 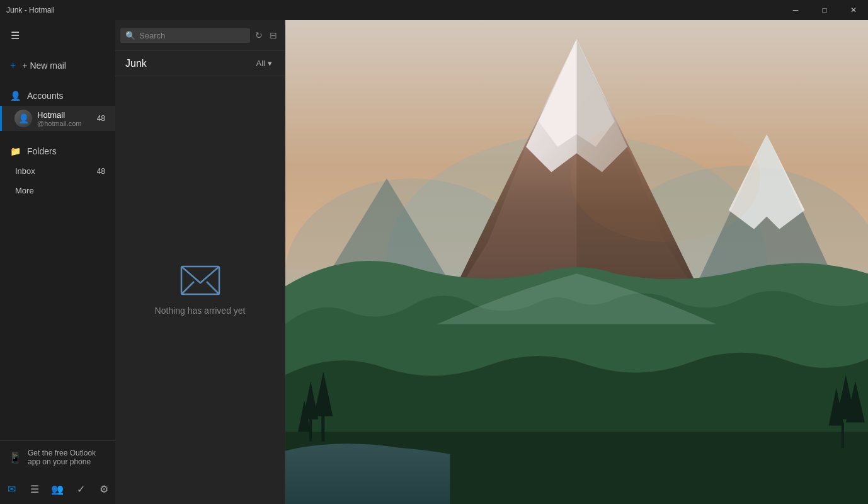 What do you see at coordinates (434, 10) in the screenshot?
I see `title-bar: Junk - Hotmail ─ □ ✕` at bounding box center [434, 10].